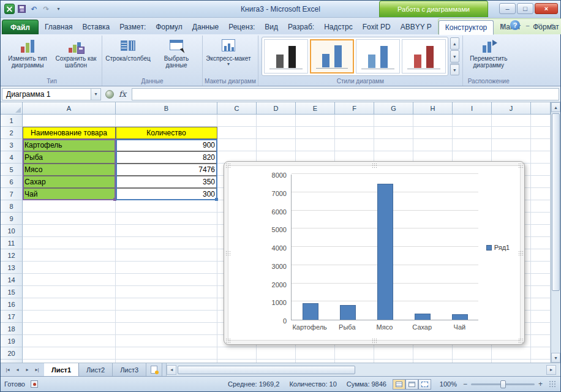 The width and height of the screenshot is (561, 392). I want to click on row-header-11: 11, so click(12, 243).